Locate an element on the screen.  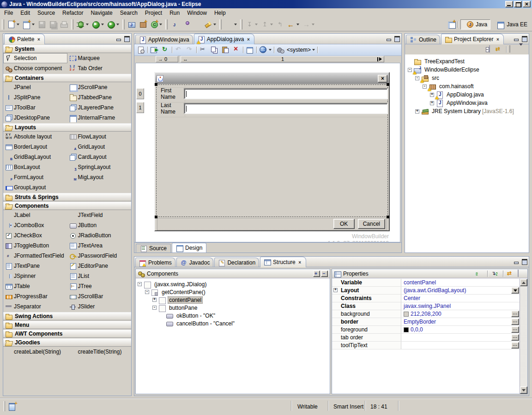
dialog-button: OK is located at coordinates (344, 224).